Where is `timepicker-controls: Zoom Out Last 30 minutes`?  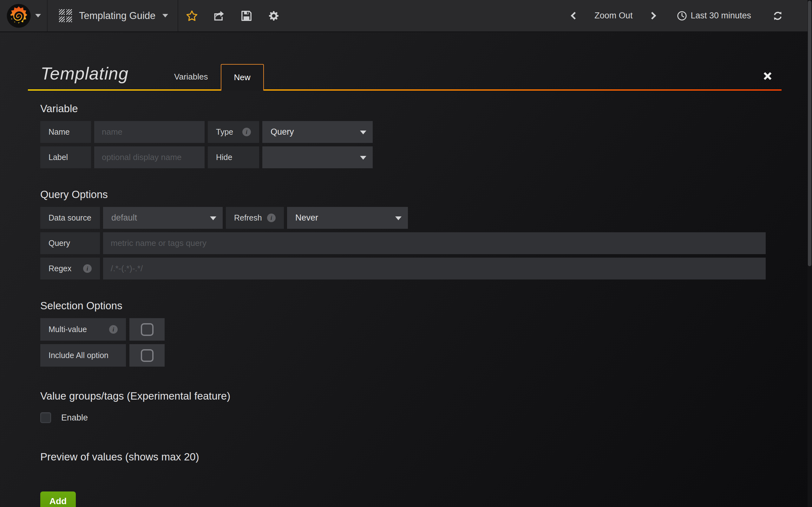
timepicker-controls: Zoom Out Last 30 minutes is located at coordinates (688, 16).